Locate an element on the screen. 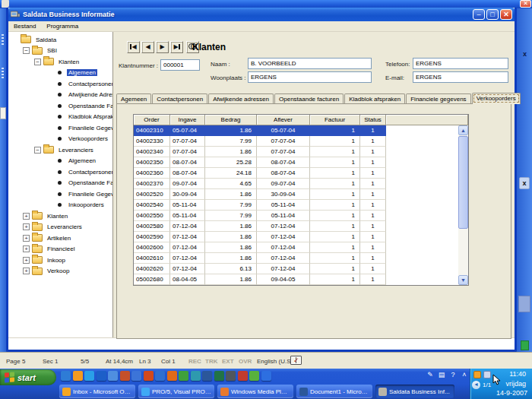 The width and height of the screenshot is (532, 399). taskbar-button-document1-microso: Document1 - Microso... is located at coordinates (334, 391).